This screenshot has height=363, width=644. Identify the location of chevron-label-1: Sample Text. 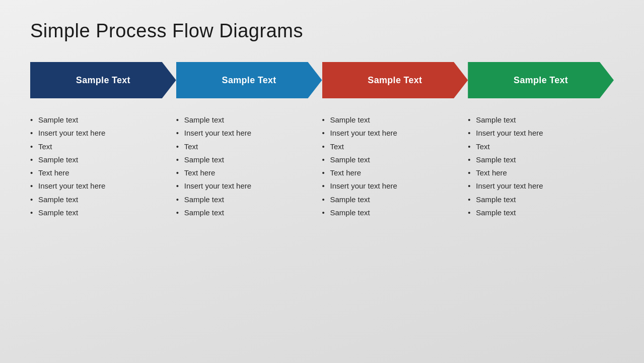
(103, 81).